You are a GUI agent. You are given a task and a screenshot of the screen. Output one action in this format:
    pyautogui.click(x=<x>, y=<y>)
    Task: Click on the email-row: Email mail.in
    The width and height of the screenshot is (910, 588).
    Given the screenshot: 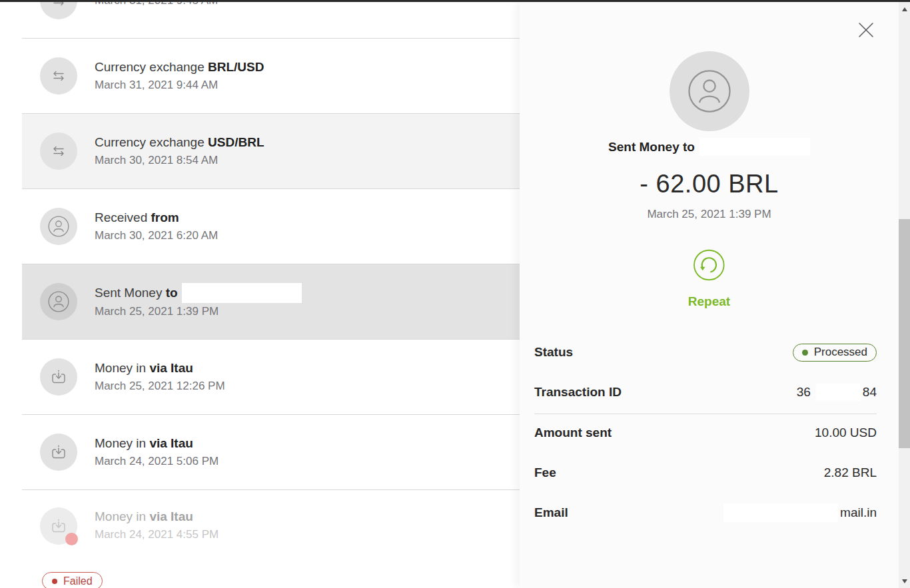 What is the action you would take?
    pyautogui.click(x=705, y=513)
    